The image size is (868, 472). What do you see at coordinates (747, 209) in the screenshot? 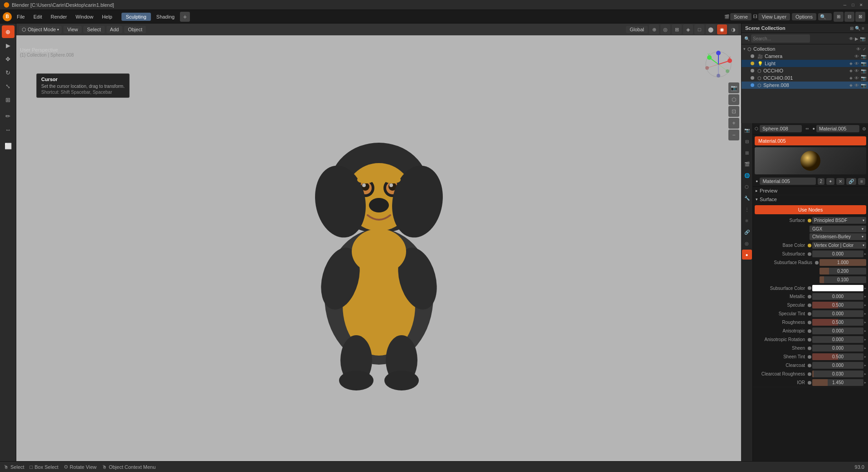
I see `pi-particles: ⋮` at bounding box center [747, 209].